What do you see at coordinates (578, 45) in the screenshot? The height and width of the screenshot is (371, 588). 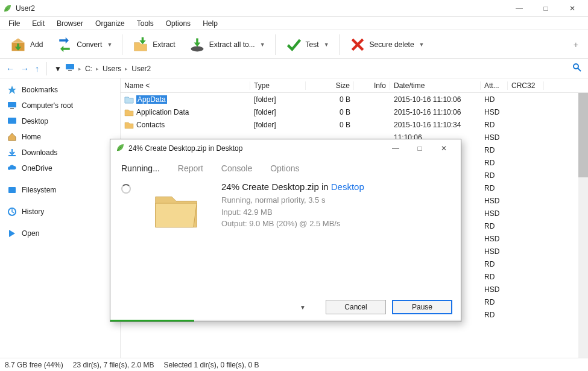 I see `toolbar-overflow-button: +` at bounding box center [578, 45].